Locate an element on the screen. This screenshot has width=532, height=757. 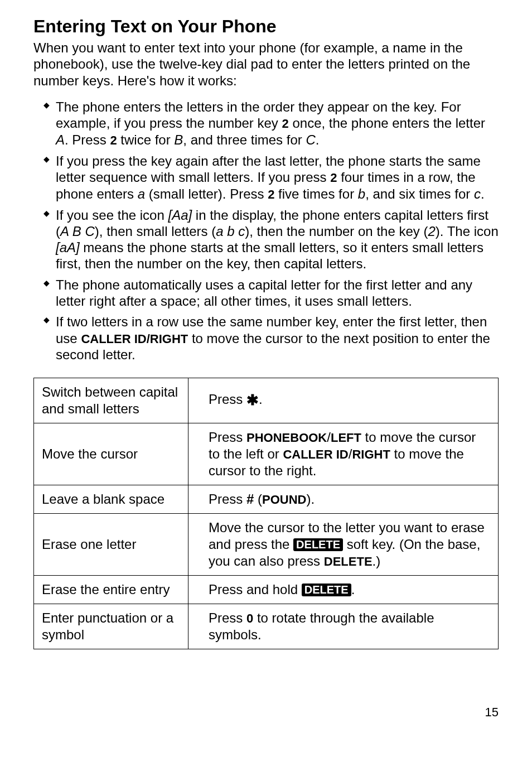
text: twice for is located at coordinates (146, 139).